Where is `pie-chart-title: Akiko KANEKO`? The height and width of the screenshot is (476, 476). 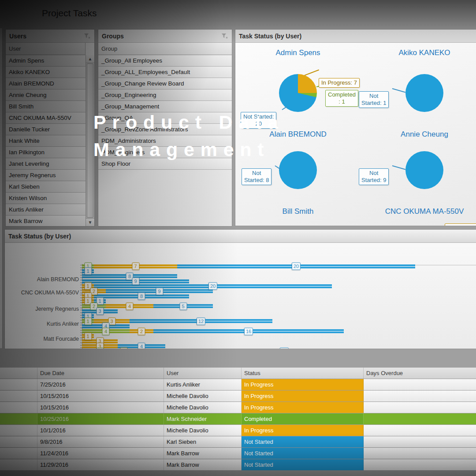 pie-chart-title: Akiko KANEKO is located at coordinates (424, 53).